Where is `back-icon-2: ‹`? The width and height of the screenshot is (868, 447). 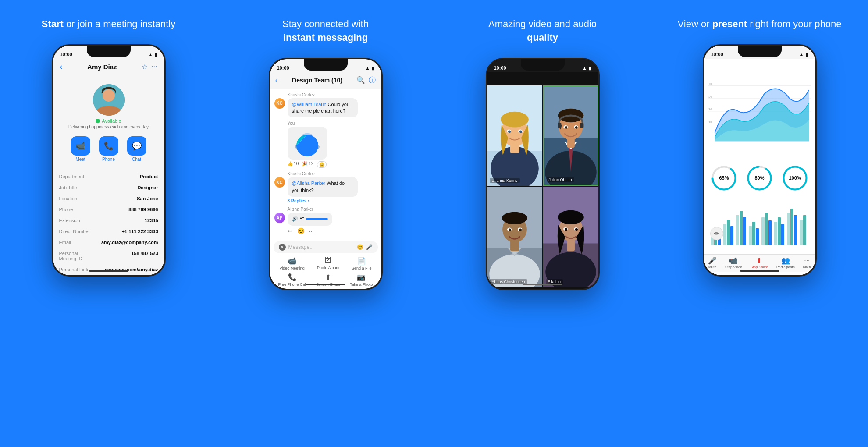 back-icon-2: ‹ is located at coordinates (277, 81).